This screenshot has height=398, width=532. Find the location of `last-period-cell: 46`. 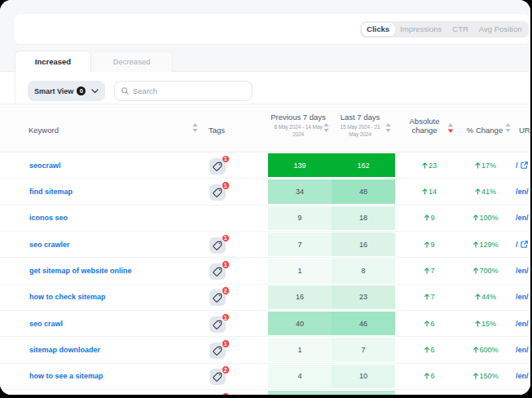

last-period-cell: 46 is located at coordinates (363, 323).